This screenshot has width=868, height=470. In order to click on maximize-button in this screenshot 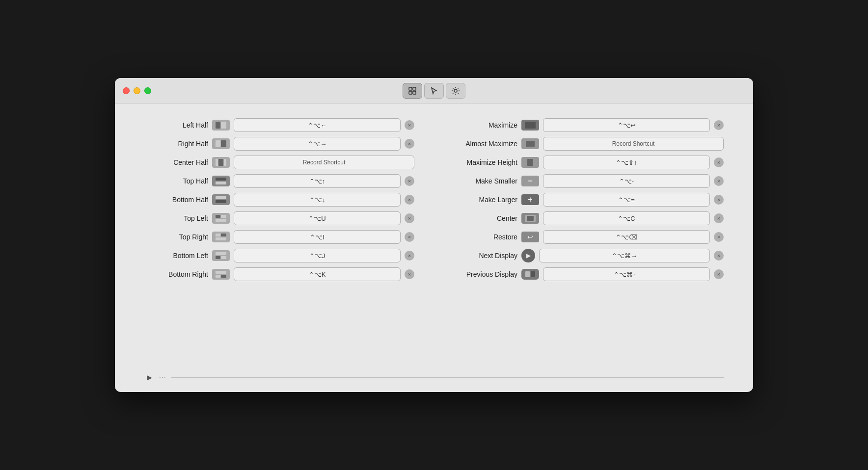, I will do `click(148, 91)`.